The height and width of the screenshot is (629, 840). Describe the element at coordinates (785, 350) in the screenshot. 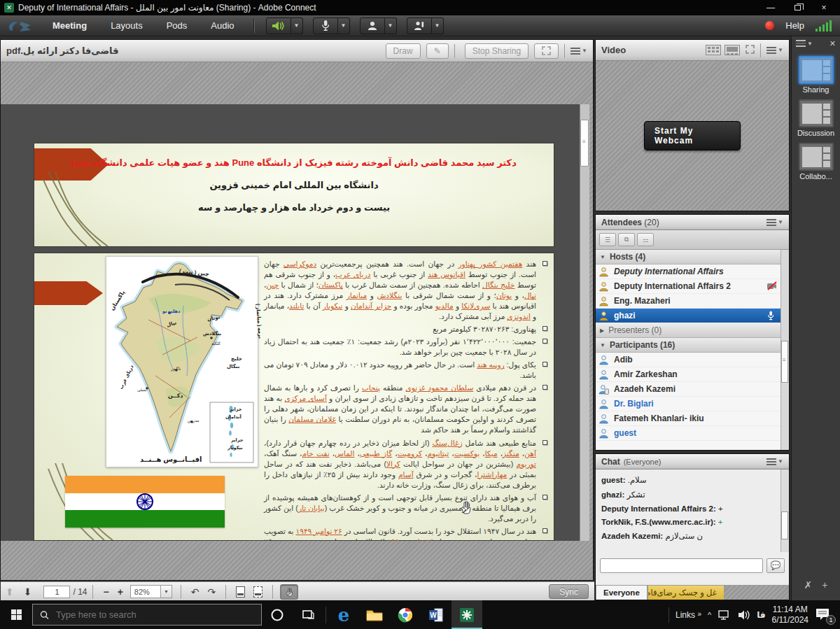

I see `attendees-scrollbar` at that location.